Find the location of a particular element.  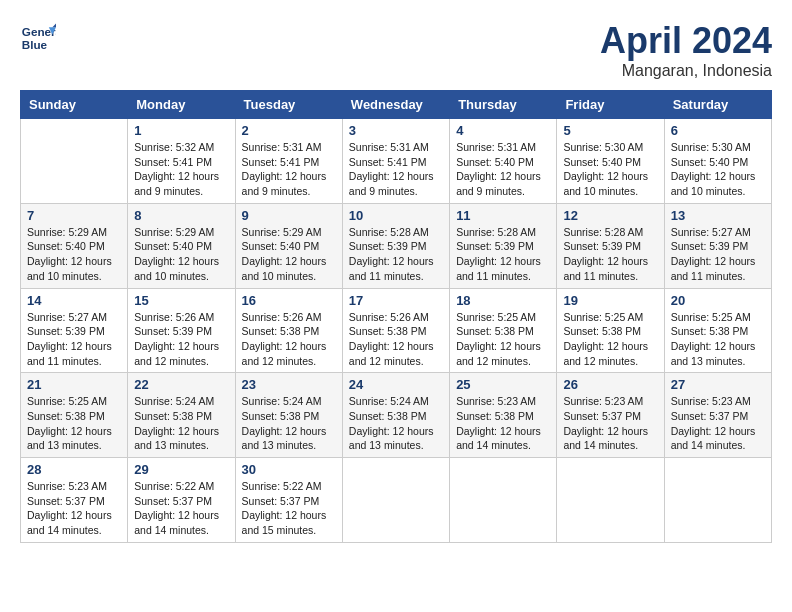

day-number: 9 is located at coordinates (289, 216).